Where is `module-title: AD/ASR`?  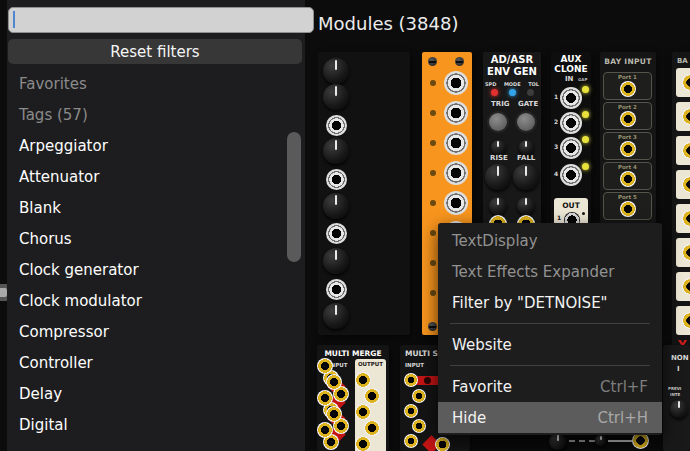
module-title: AD/ASR is located at coordinates (512, 60).